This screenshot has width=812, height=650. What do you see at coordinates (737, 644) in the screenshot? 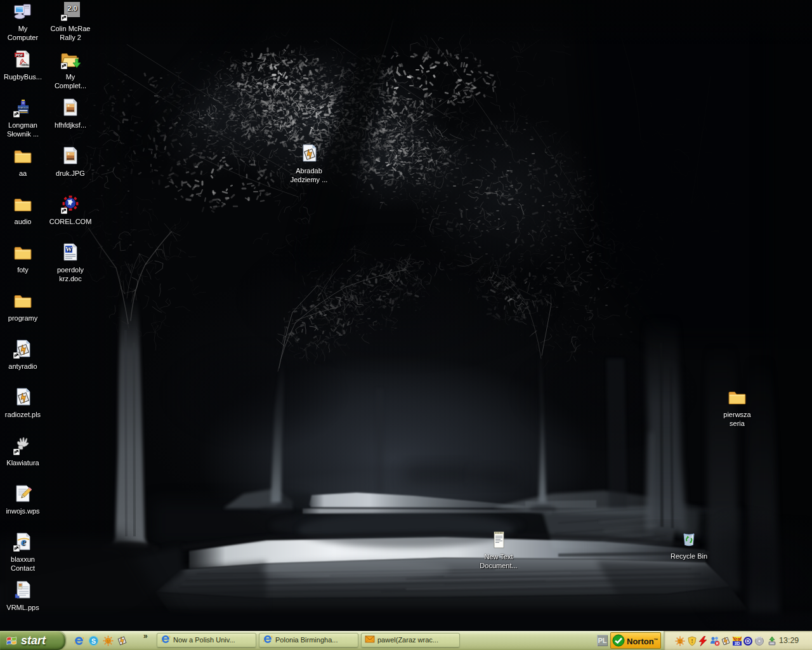
I see `svg-text: 3D` at bounding box center [737, 644].